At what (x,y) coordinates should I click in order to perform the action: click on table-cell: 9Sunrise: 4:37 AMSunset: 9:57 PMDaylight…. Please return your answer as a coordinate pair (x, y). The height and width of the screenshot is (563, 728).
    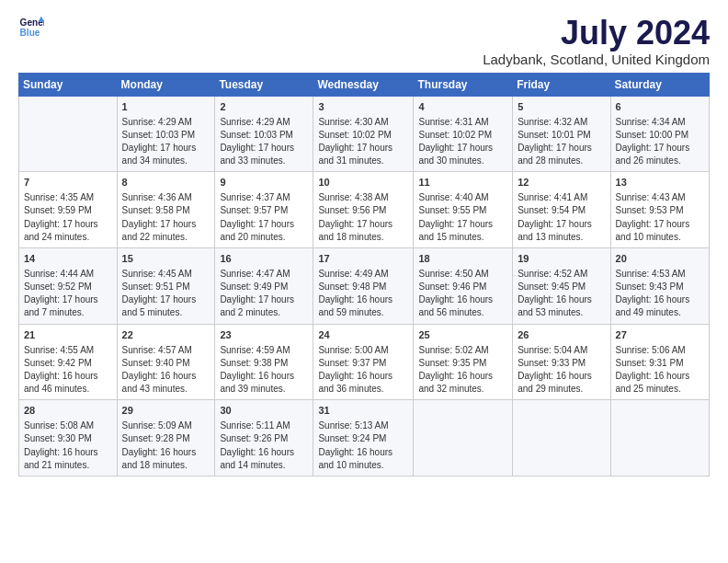
    Looking at the image, I should click on (265, 210).